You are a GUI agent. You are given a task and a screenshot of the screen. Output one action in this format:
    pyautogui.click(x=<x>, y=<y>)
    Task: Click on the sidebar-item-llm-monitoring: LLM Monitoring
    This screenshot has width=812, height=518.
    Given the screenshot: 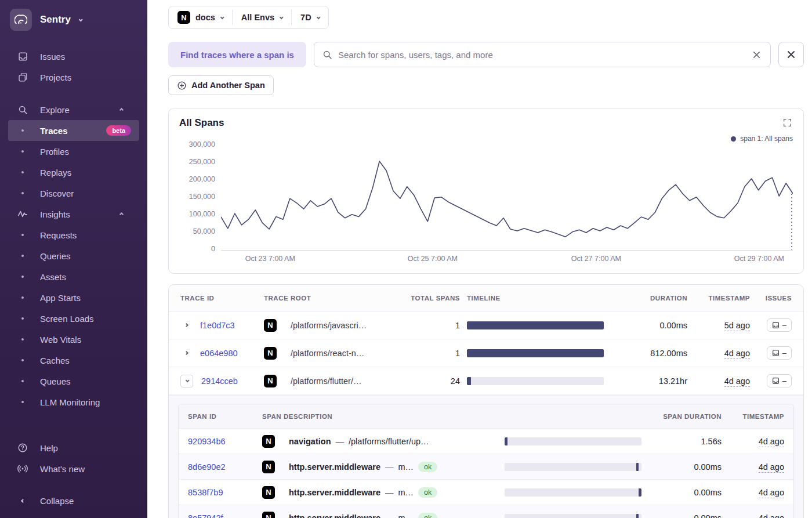 What is the action you would take?
    pyautogui.click(x=74, y=402)
    